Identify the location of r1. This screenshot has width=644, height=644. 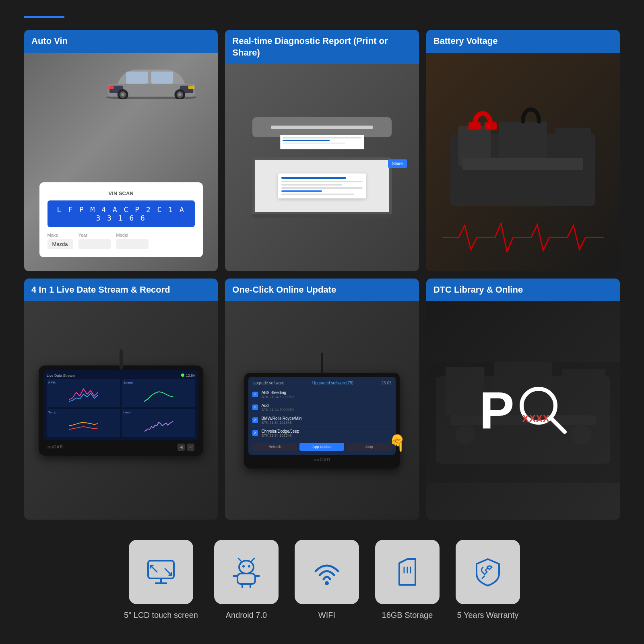
(314, 178).